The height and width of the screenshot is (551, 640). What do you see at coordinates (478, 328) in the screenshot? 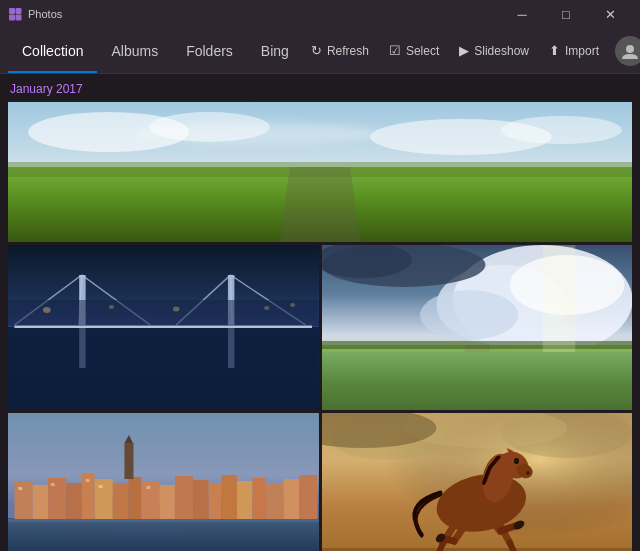
I see `photo-clouds-cell` at bounding box center [478, 328].